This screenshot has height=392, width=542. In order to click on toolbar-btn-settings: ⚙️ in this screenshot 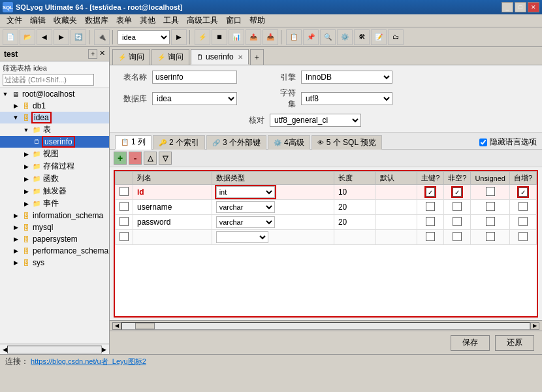, I will do `click(345, 37)`.